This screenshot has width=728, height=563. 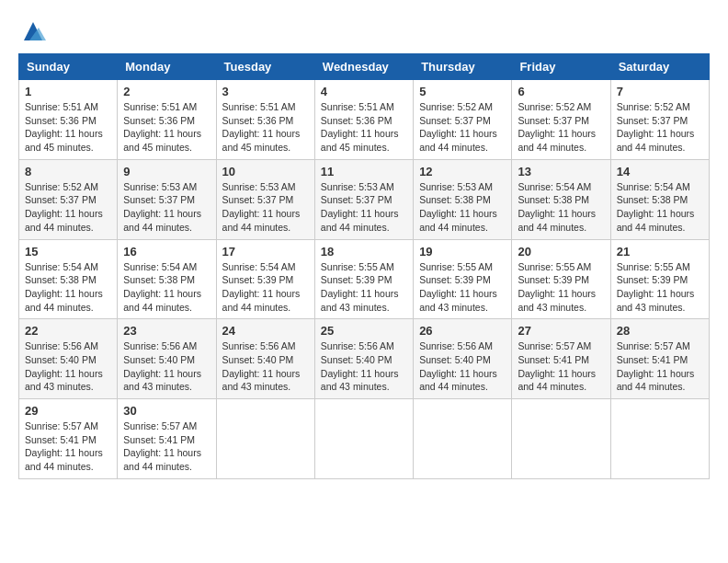 I want to click on weekday-header-sunday: Sunday, so click(x=68, y=67).